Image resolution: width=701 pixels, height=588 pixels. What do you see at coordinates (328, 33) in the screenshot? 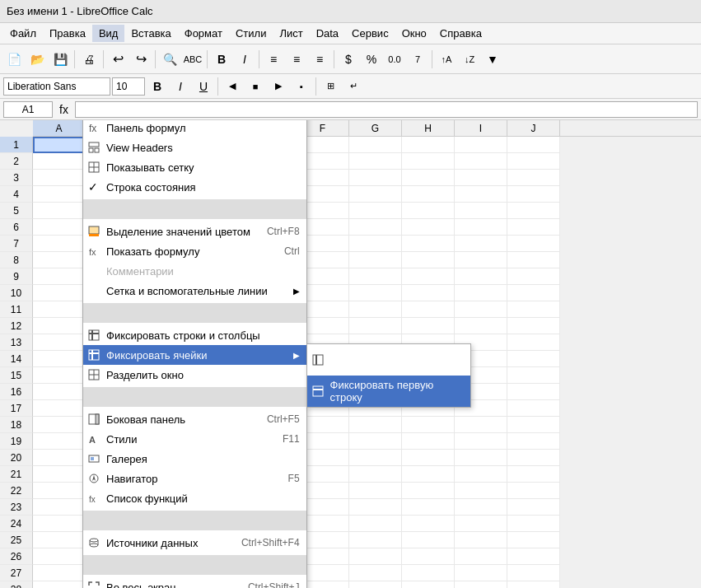
I see `menu-data: Data` at bounding box center [328, 33].